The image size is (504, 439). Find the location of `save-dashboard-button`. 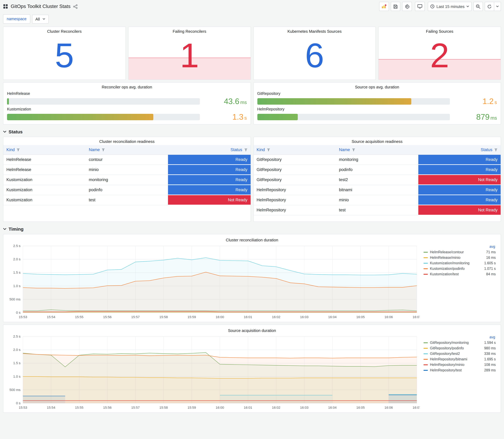

save-dashboard-button is located at coordinates (395, 6).